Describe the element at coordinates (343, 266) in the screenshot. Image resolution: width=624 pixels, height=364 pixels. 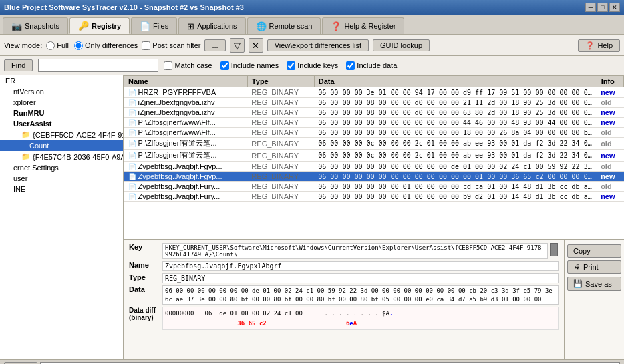
I see `detail-name-row: Name Zvpebfbsg.Jvaqbjf.FgvpxlAbgrf` at that location.